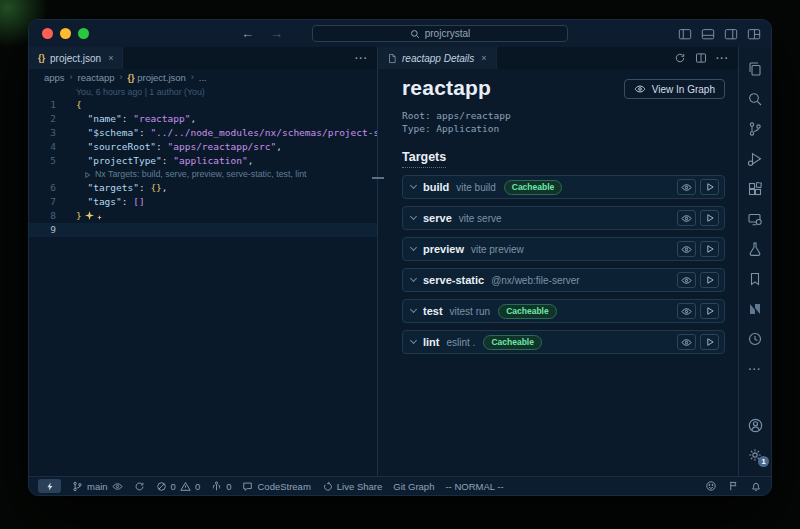  What do you see at coordinates (708, 34) in the screenshot?
I see `toggle-panel-icon` at bounding box center [708, 34].